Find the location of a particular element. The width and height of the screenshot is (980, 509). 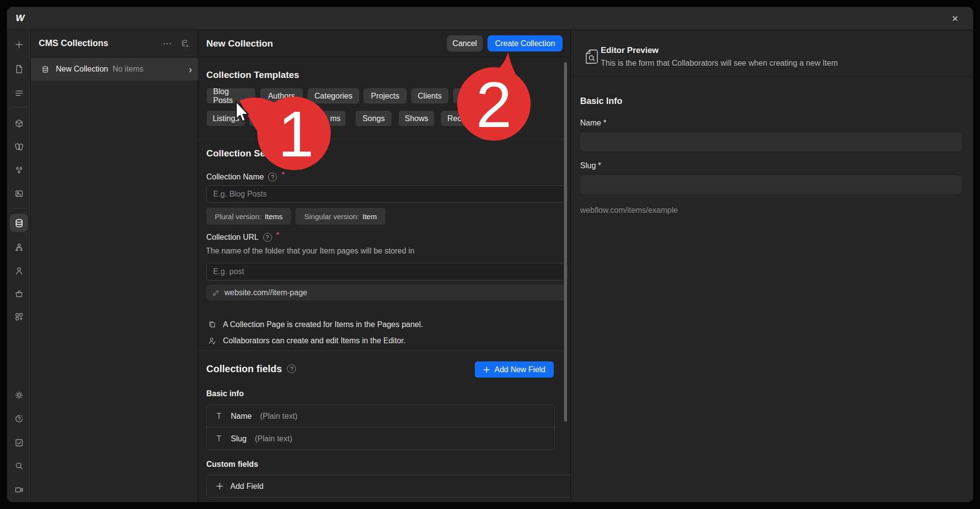

singular-version-pill: Singular version: Item is located at coordinates (341, 216).